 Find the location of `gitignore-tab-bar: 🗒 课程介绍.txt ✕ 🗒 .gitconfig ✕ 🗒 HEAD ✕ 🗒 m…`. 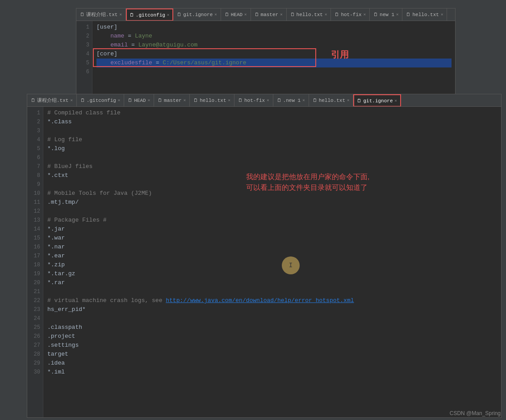

gitignore-tab-bar: 🗒 课程介绍.txt ✕ 🗒 .gitconfig ✕ 🗒 HEAD ✕ 🗒 m… is located at coordinates (264, 101).